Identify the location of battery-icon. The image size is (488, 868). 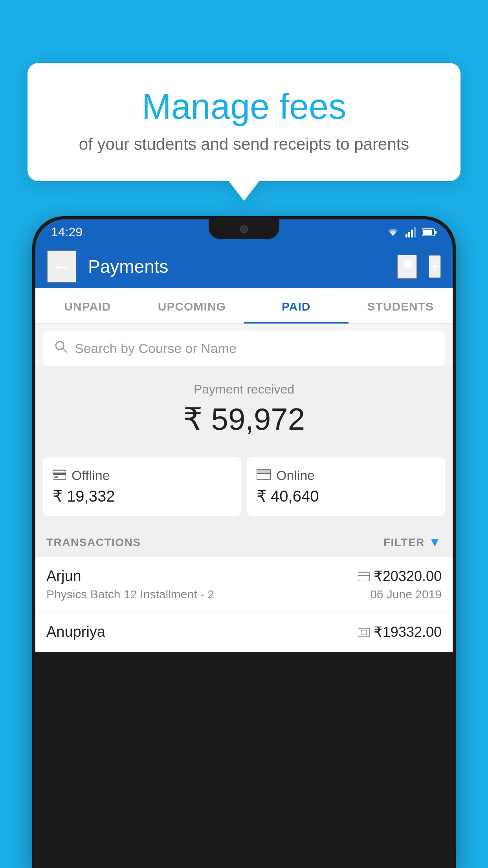
(429, 232).